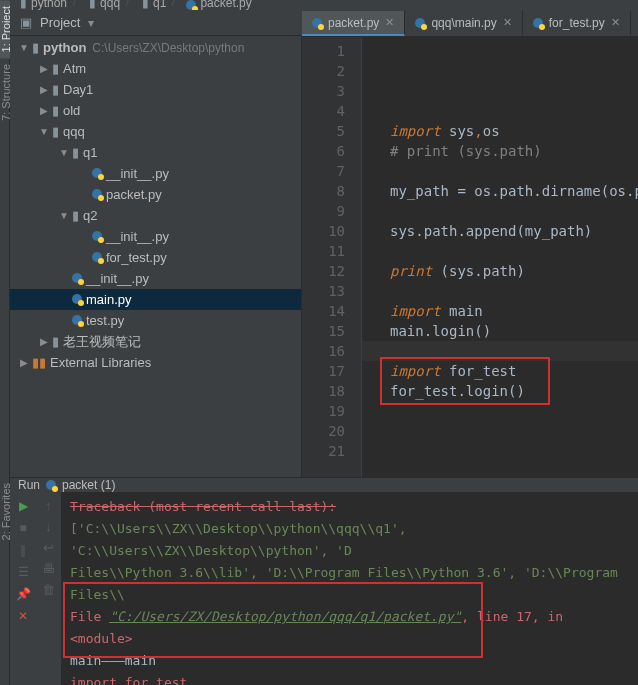 The width and height of the screenshot is (638, 685). I want to click on tree-item: ▶▮Day1, so click(156, 90).